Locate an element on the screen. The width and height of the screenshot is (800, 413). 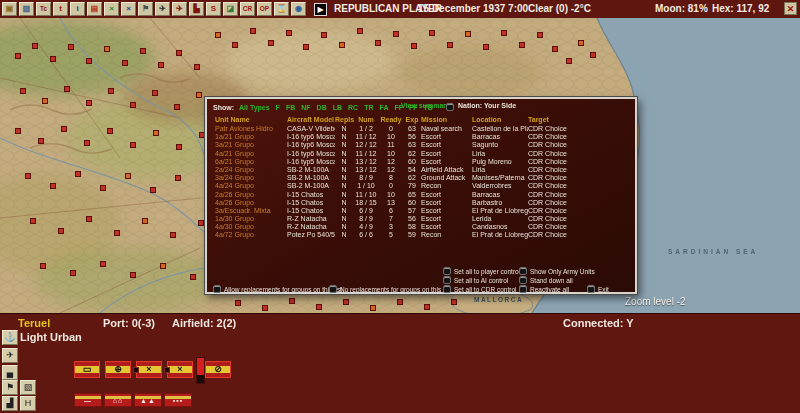
nation-toggle-button is located at coordinates (450, 107).